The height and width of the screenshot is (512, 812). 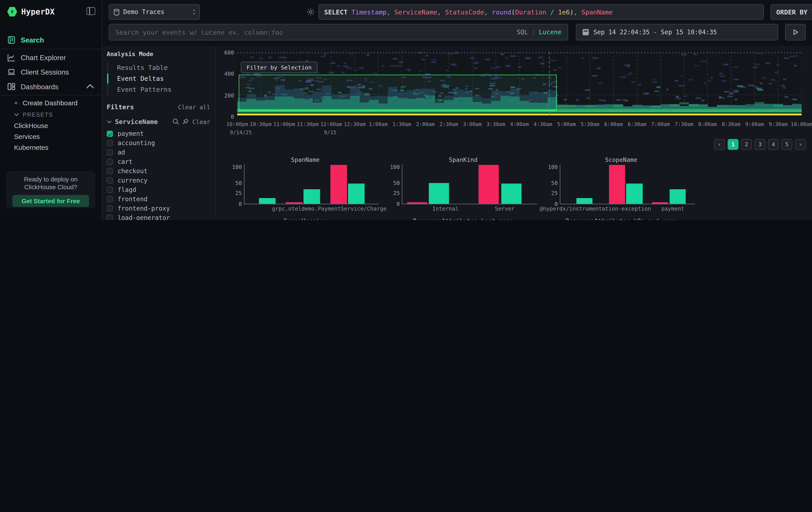 I want to click on sidebar-item-label: Search, so click(x=32, y=40).